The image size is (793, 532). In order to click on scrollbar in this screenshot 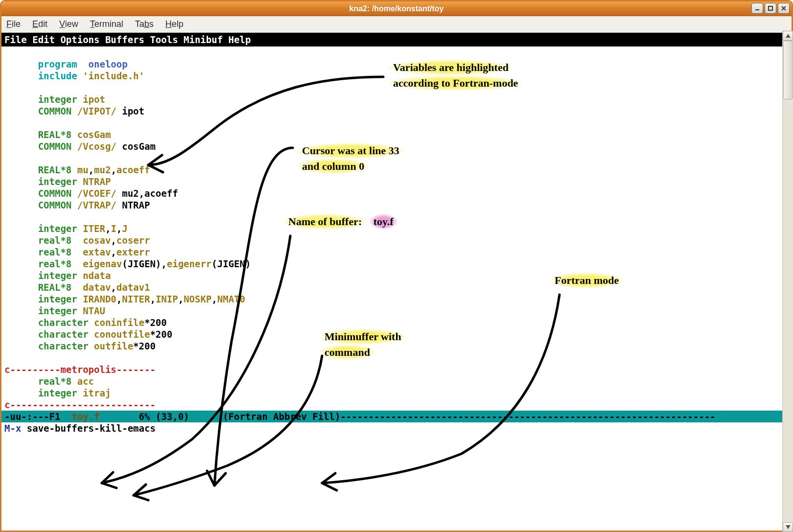, I will do `click(788, 281)`.